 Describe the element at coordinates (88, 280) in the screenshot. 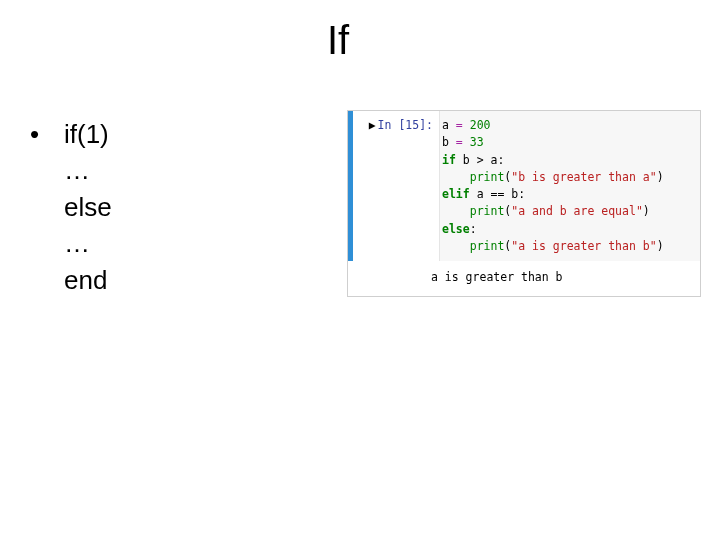

I see `bullet-line: end` at that location.